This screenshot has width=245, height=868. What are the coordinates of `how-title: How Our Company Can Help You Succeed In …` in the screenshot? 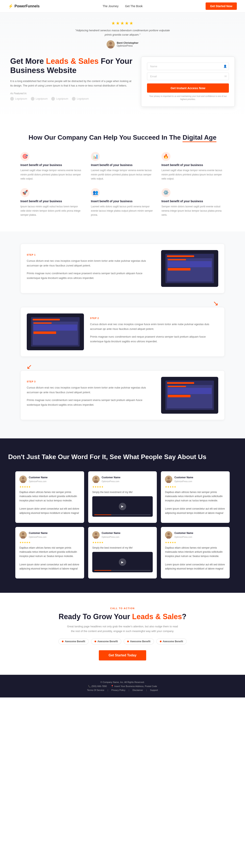 It's located at (123, 137).